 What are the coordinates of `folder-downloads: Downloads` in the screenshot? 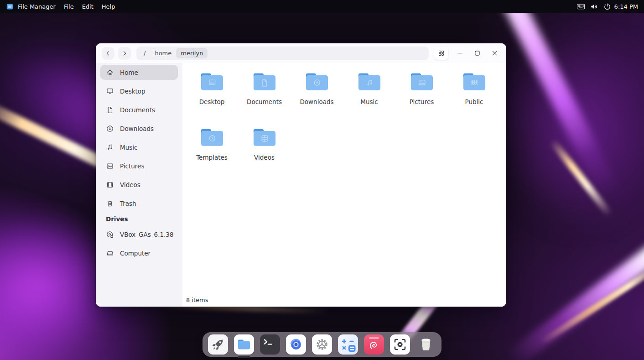 It's located at (317, 99).